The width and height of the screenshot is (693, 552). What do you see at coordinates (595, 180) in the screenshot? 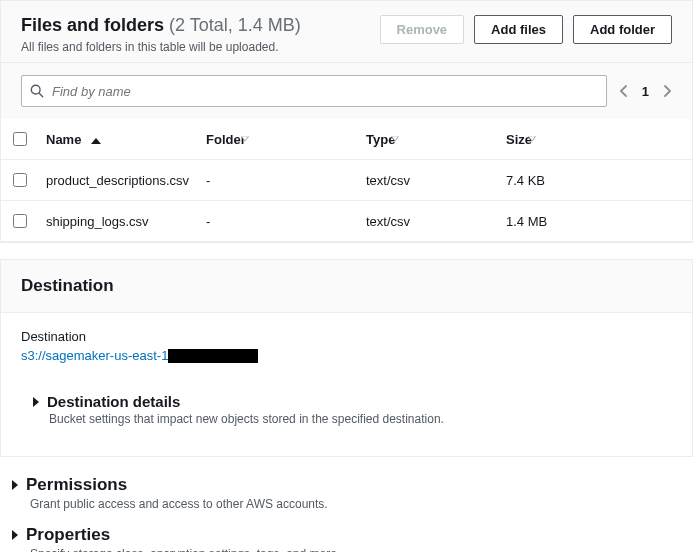
I see `cell-size: 7.4 KB` at bounding box center [595, 180].